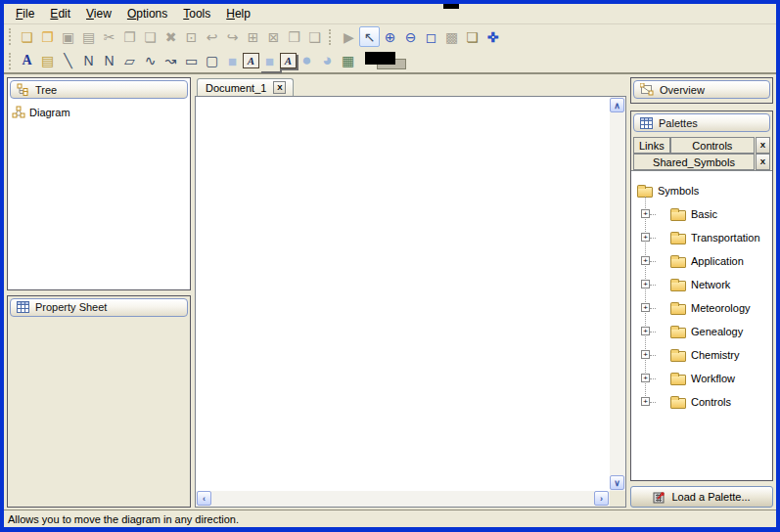 The image size is (780, 532). Describe the element at coordinates (411, 37) in the screenshot. I see `zoom-out-icon: ⊖` at that location.